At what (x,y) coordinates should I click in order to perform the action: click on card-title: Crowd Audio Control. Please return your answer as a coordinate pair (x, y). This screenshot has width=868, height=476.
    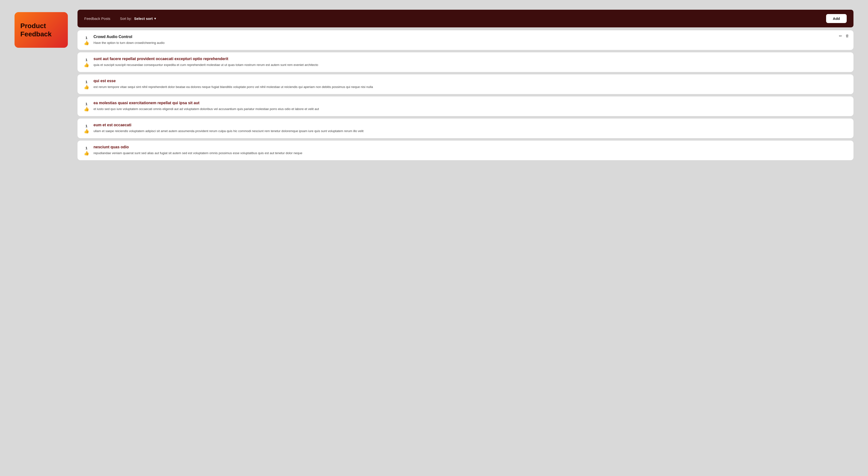
    Looking at the image, I should click on (464, 37).